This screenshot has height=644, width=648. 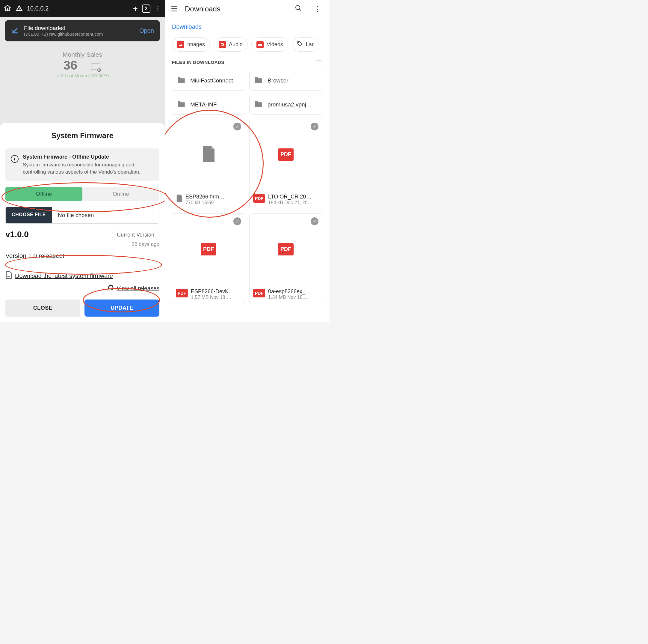 What do you see at coordinates (136, 235) in the screenshot?
I see `current-version-badge: Current Version` at bounding box center [136, 235].